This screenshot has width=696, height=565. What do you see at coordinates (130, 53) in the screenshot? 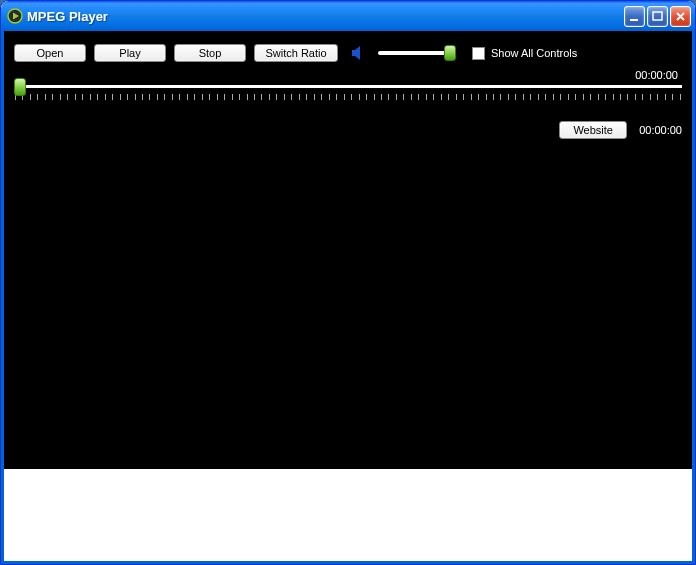
I see `play-button: Play` at bounding box center [130, 53].